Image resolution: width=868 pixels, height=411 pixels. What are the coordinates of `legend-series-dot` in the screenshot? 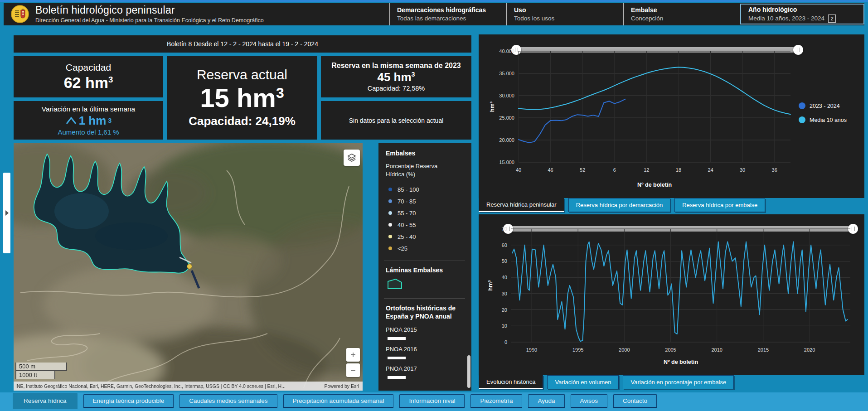 It's located at (802, 106).